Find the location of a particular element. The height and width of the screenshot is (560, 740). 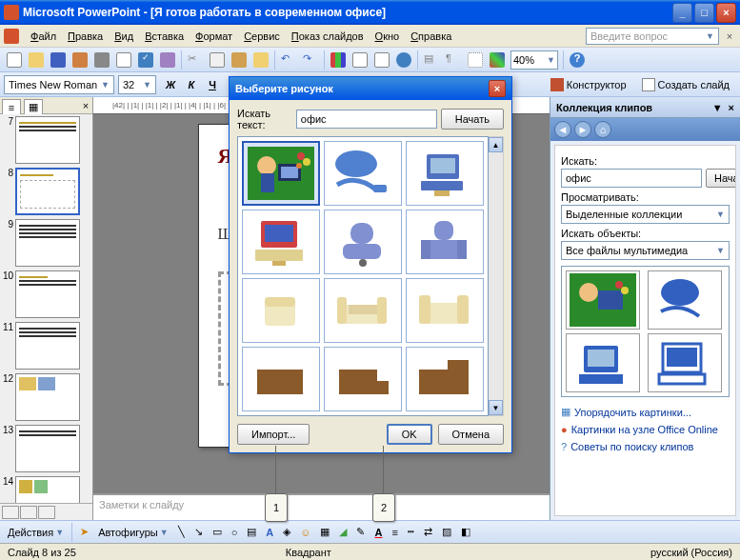

menu-window: Окно is located at coordinates (388, 36).